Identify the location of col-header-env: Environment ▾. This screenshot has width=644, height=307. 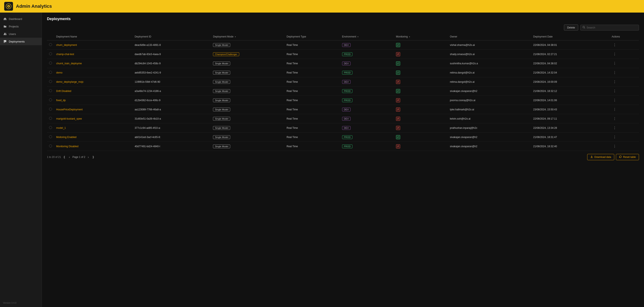
(367, 37).